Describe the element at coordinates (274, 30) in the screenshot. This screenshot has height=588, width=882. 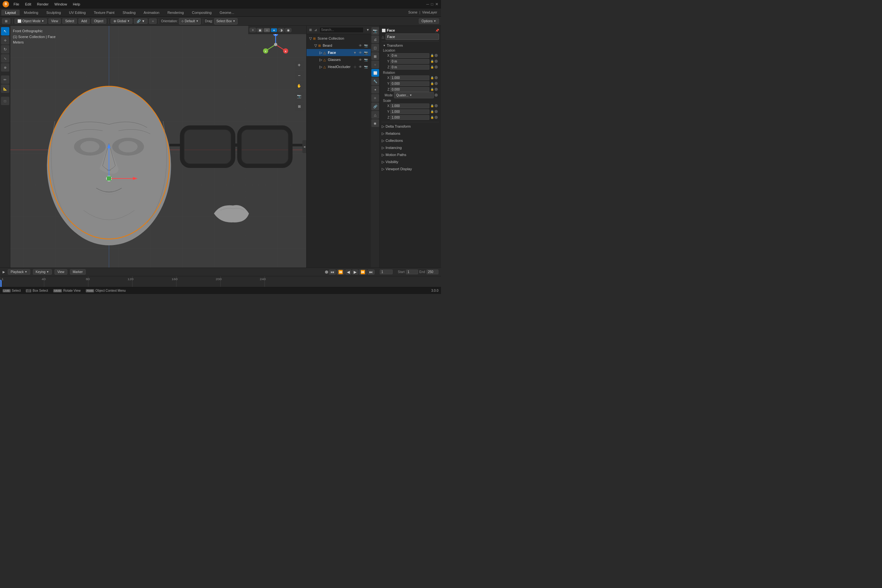
I see `shading-solid-btn: ●` at that location.